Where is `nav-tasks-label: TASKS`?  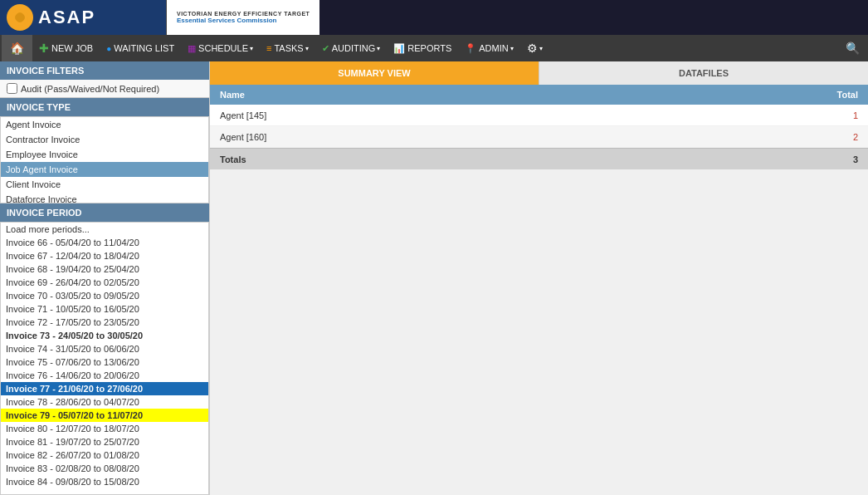 nav-tasks-label: TASKS is located at coordinates (289, 48).